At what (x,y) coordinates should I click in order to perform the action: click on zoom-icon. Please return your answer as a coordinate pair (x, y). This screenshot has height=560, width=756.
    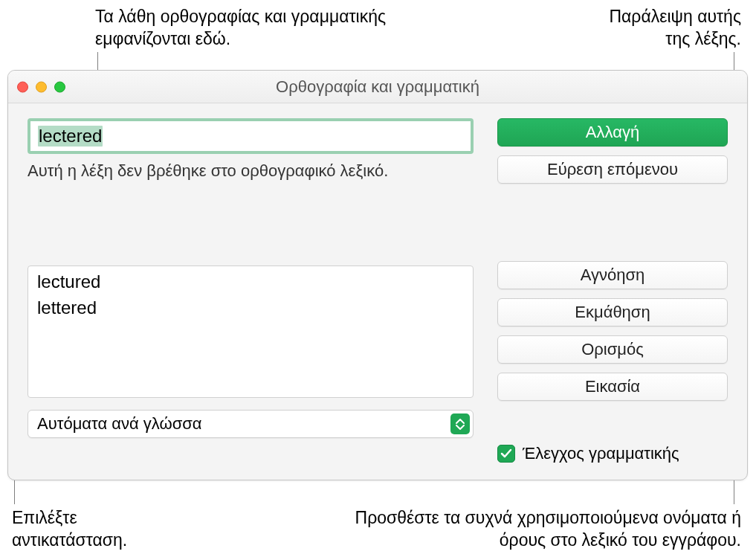
    Looking at the image, I should click on (59, 86).